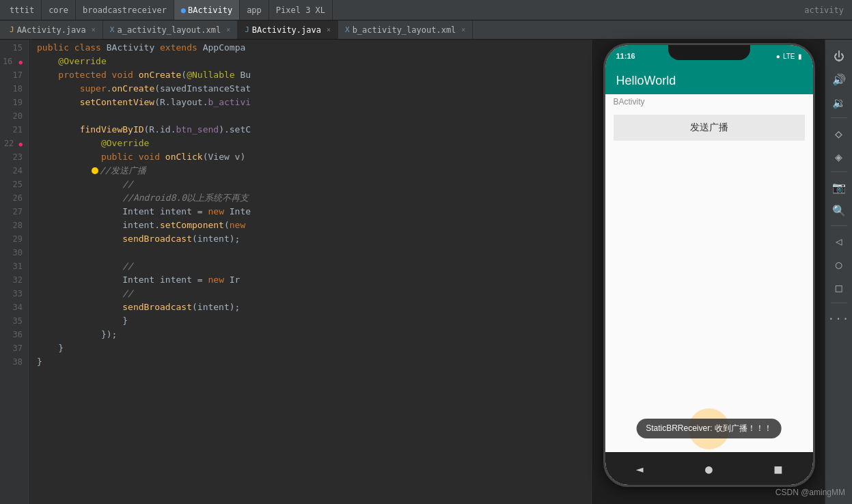 This screenshot has height=504, width=852. I want to click on code-line-18: super.onCreate(savedInstanceStat, so click(314, 89).